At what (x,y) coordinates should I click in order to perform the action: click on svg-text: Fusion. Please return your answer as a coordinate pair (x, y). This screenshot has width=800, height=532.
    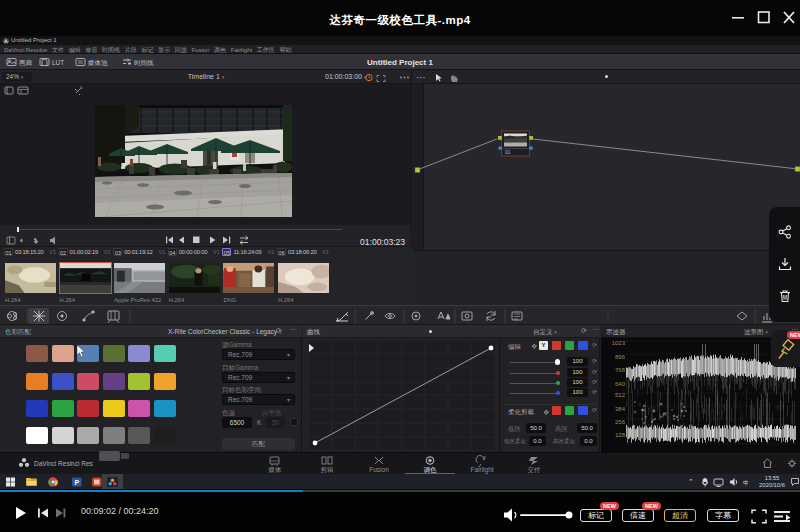
    Looking at the image, I should click on (379, 470).